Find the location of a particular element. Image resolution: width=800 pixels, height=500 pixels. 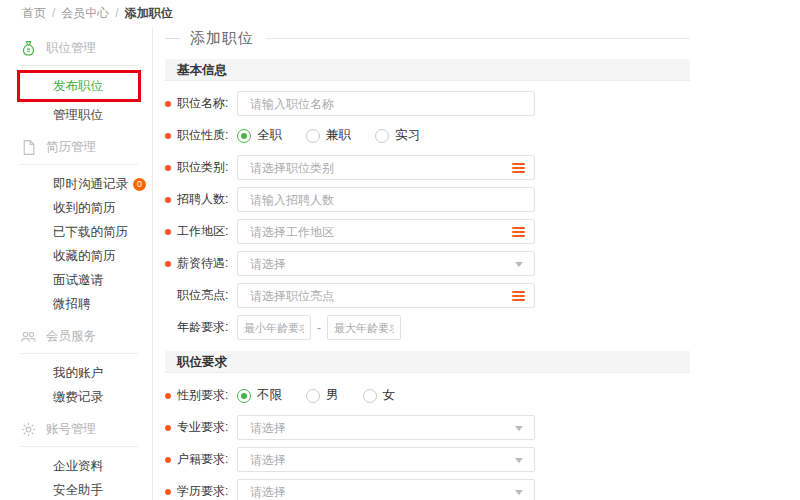

job-nature-option: 兼职 is located at coordinates (328, 136).